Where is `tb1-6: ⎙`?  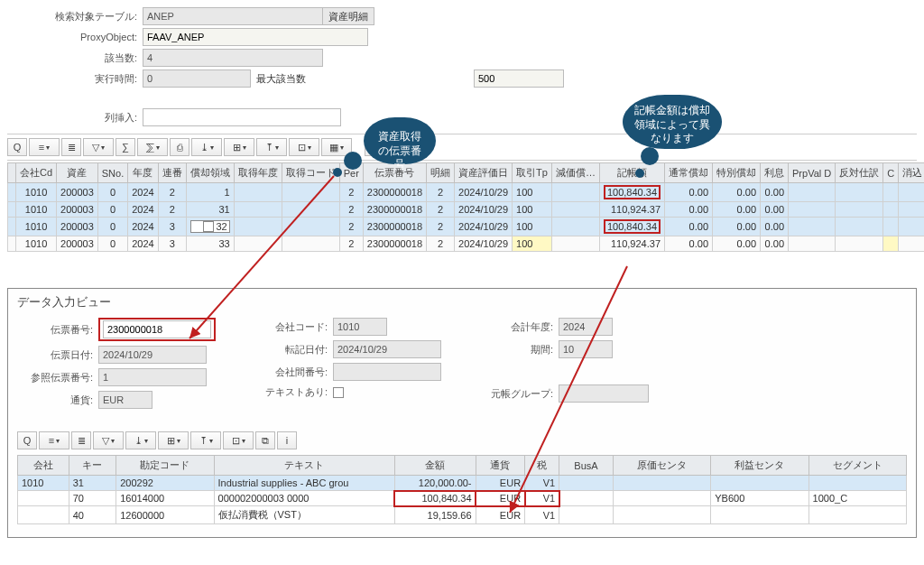 tb1-6: ⎙ is located at coordinates (180, 147).